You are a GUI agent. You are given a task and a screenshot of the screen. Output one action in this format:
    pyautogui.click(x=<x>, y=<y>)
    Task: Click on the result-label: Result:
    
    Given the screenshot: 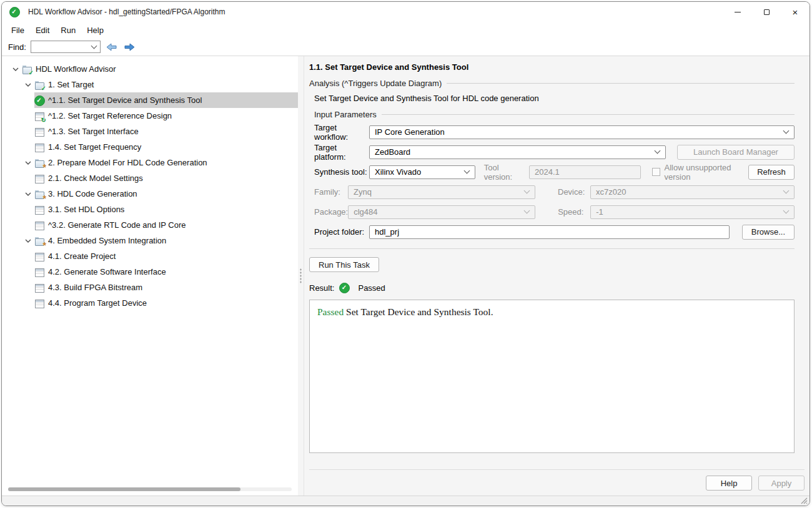 What is the action you would take?
    pyautogui.click(x=322, y=288)
    